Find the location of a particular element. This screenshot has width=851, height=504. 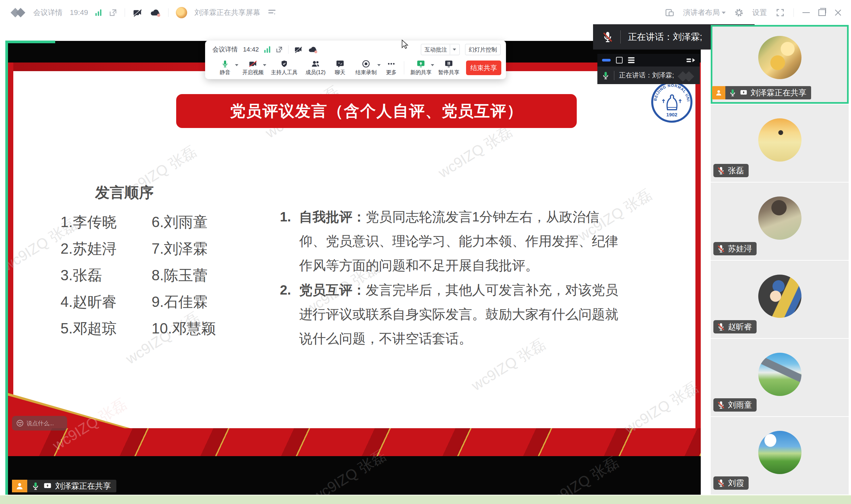

participant-tile-zhanglei: 张磊 is located at coordinates (780, 143).